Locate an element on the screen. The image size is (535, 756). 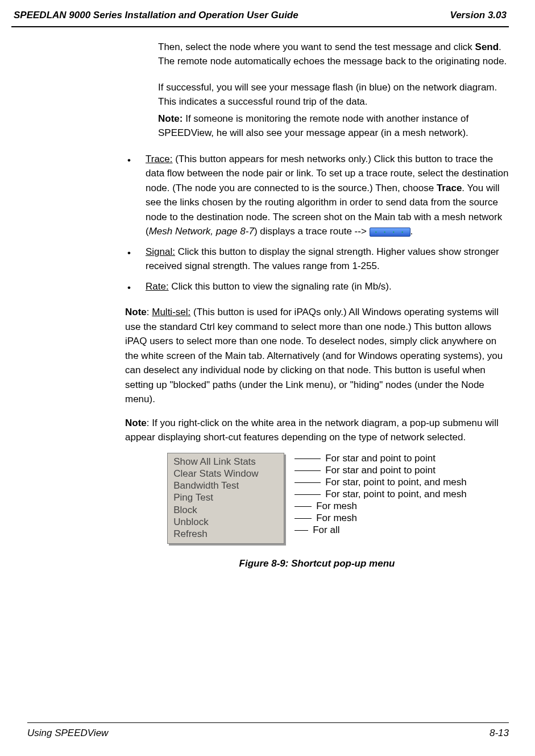
menu-item-show-all-link-stats: Show All Link Stats is located at coordinates (225, 462).